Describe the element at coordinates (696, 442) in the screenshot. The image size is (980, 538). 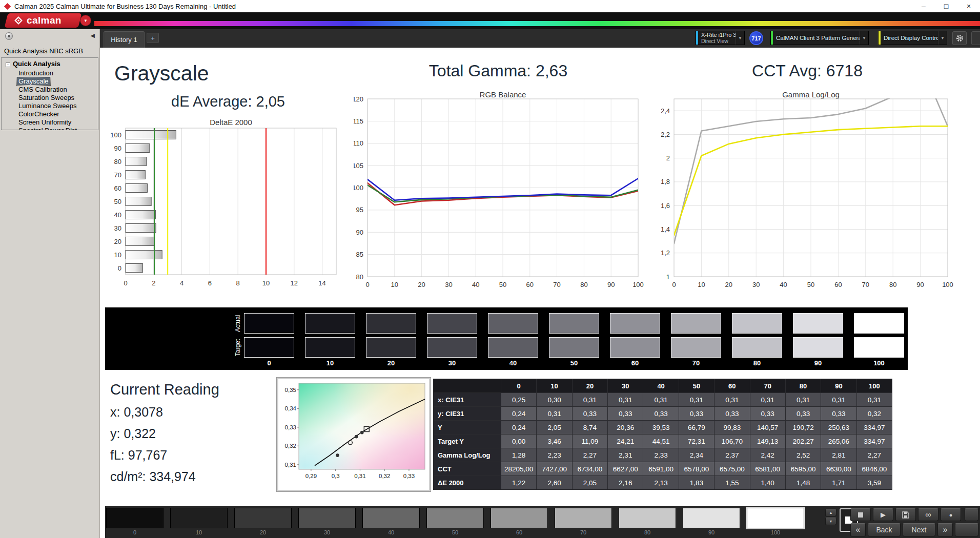
I see `table-cell: 72,31` at that location.